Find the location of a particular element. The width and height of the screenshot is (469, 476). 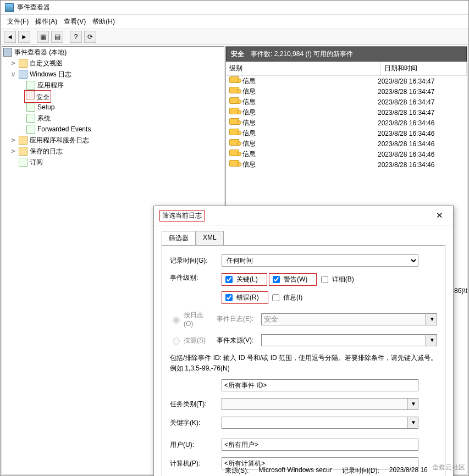

tab-filter: 筛选器 is located at coordinates (179, 238).